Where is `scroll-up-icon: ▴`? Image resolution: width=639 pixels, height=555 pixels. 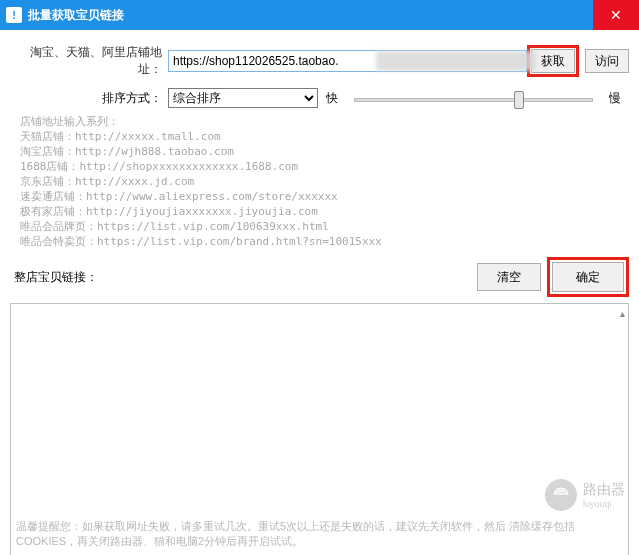 scroll-up-icon: ▴ is located at coordinates (622, 314).